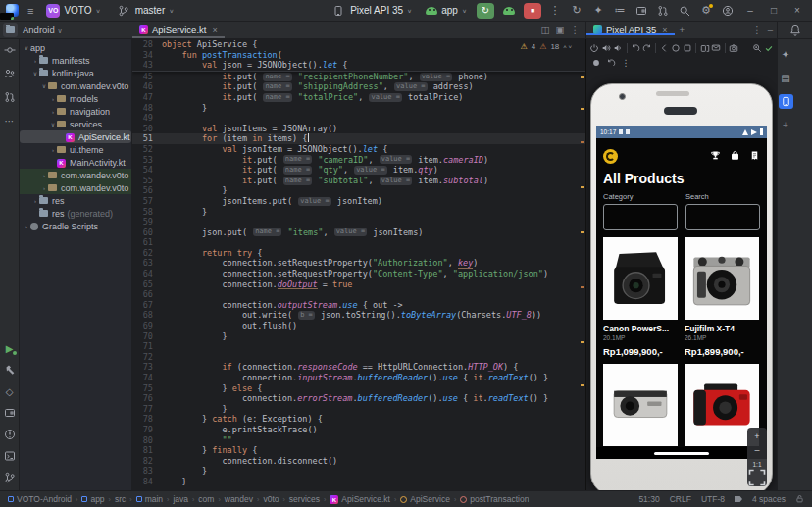  I want to click on product-card-fujifilm-x-t4: Fujifilm X-T426.1MPRp1,899,900,-, so click(722, 297).